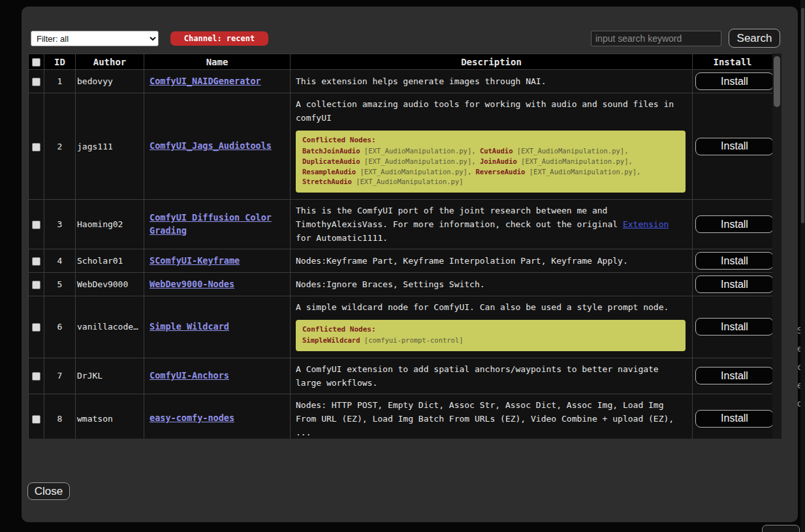 The image size is (805, 532). I want to click on row-id: 3, so click(60, 225).